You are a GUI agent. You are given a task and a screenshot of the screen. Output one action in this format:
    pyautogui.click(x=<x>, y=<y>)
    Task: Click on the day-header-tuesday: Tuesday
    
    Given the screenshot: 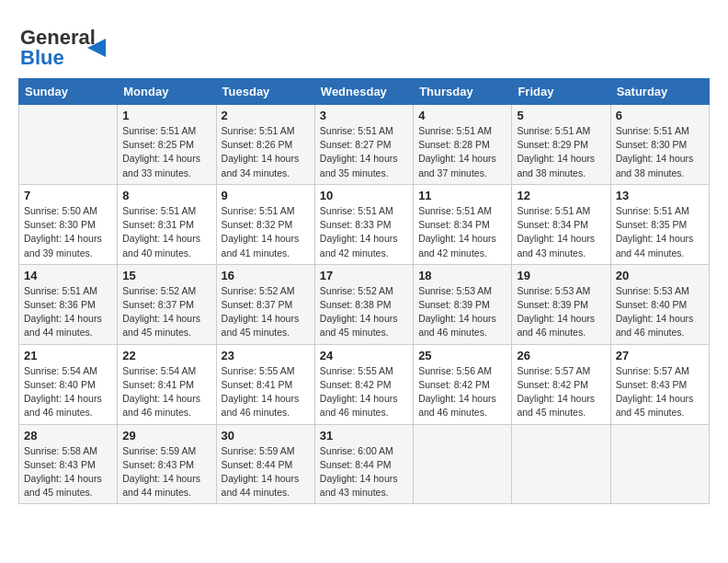 What is the action you would take?
    pyautogui.click(x=265, y=92)
    